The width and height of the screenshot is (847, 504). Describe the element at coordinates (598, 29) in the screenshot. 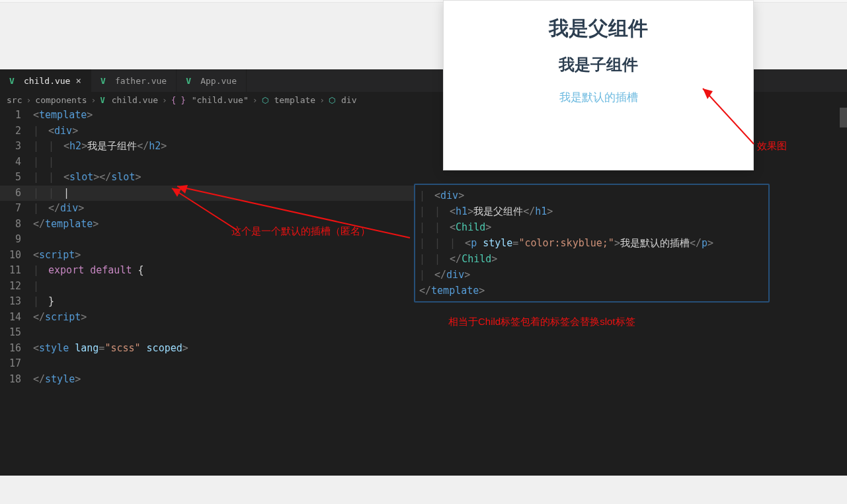

I see `preview-h1: 我是父组件` at that location.